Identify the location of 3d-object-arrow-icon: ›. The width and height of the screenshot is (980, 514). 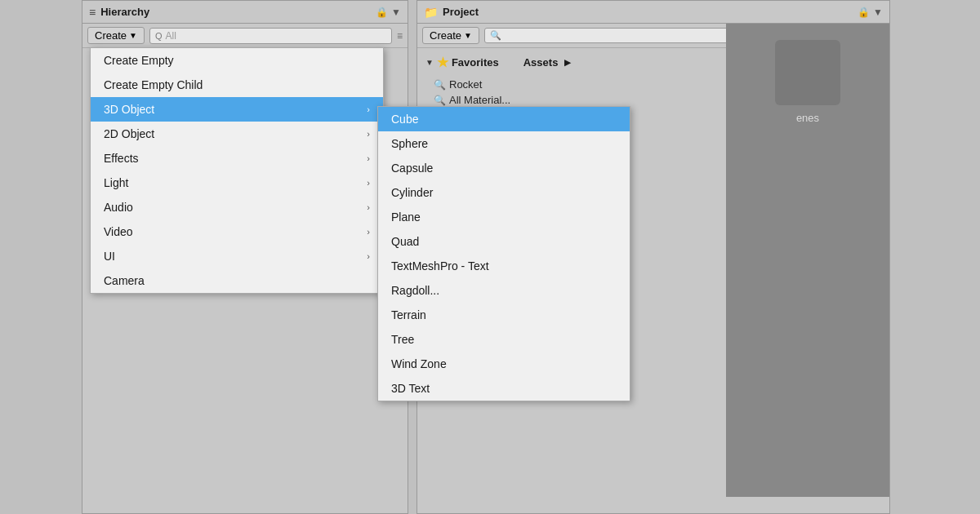
(368, 109).